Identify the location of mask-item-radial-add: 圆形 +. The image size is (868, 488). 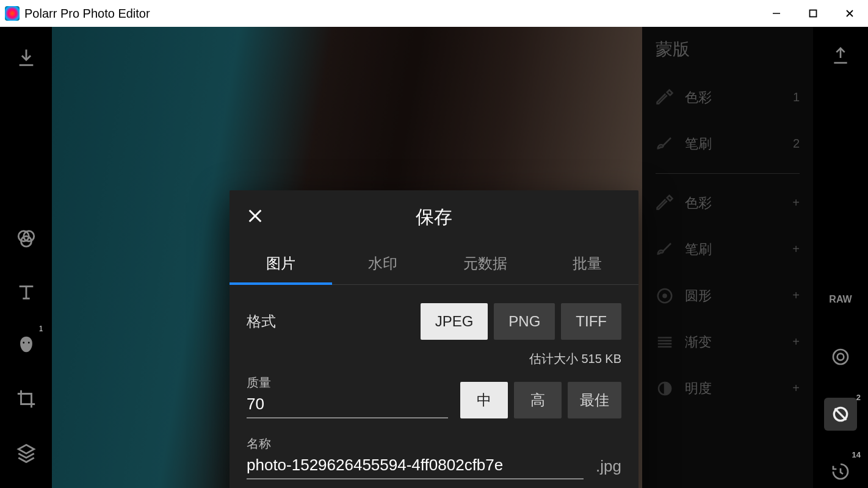
(728, 296).